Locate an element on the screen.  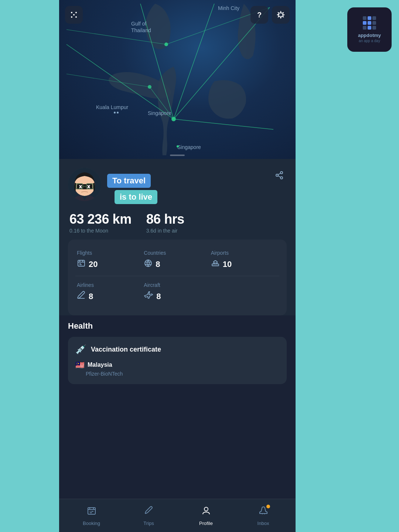
countries-icon is located at coordinates (148, 264).